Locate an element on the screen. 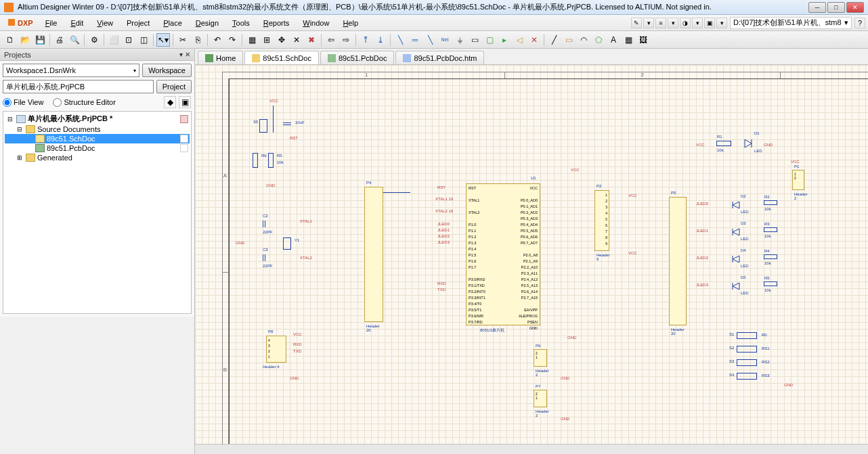  header-p7: P721Header 2 is located at coordinates (540, 399).